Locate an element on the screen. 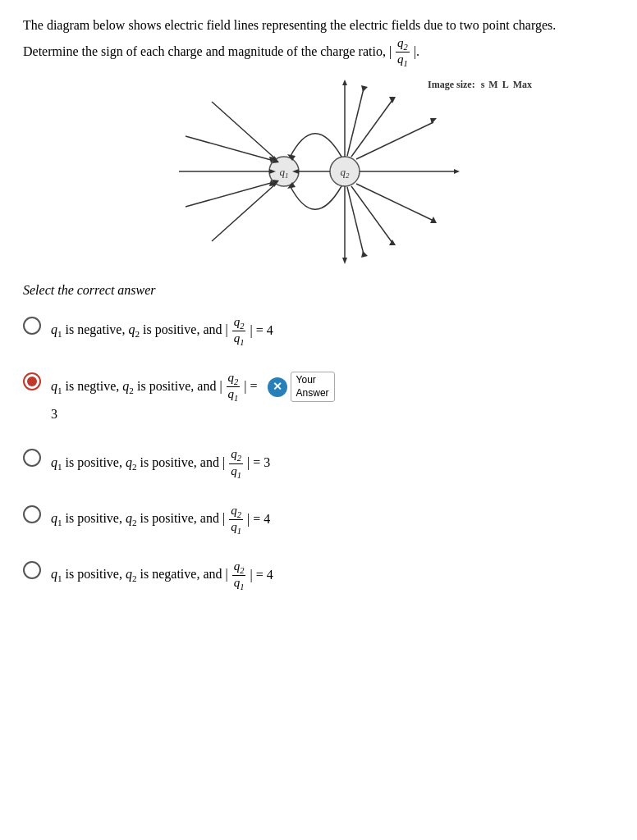  option-2-line1: q1 is negtive, q2 is positive, and | q2 … is located at coordinates (193, 387).